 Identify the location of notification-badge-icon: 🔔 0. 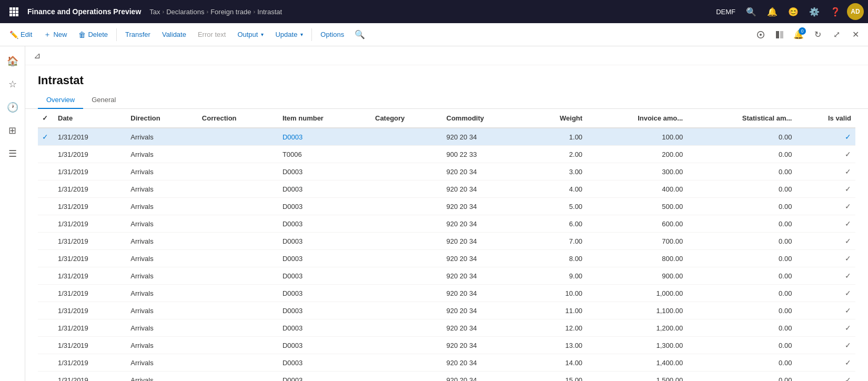
(799, 35).